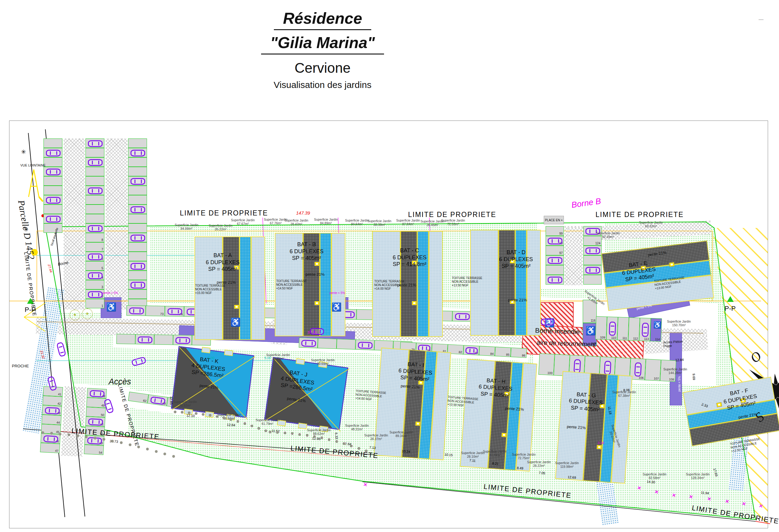 Image resolution: width=779 pixels, height=532 pixels. What do you see at coordinates (52, 420) in the screenshot?
I see `parking-block: 41424344454647` at bounding box center [52, 420].